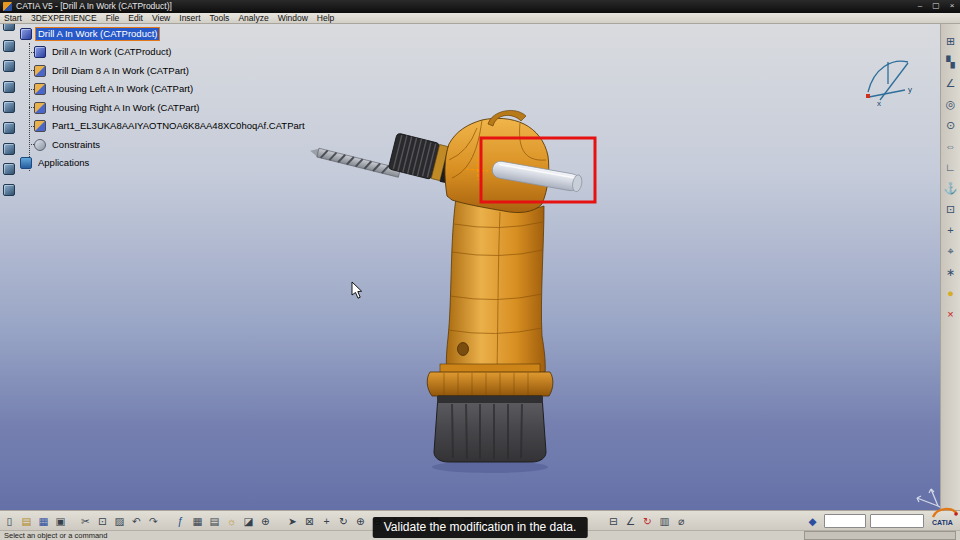 Image resolution: width=960 pixels, height=540 pixels. Describe the element at coordinates (942, 522) in the screenshot. I see `svg-text: CATIA` at that location.